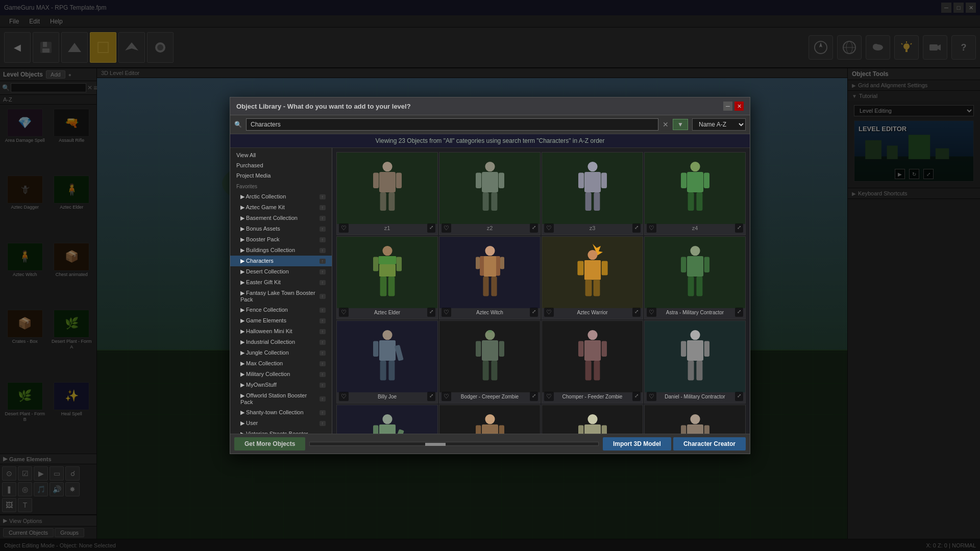 This screenshot has height=551, width=980. What do you see at coordinates (446, 228) in the screenshot?
I see `char-z2-favorite: ♡` at bounding box center [446, 228].